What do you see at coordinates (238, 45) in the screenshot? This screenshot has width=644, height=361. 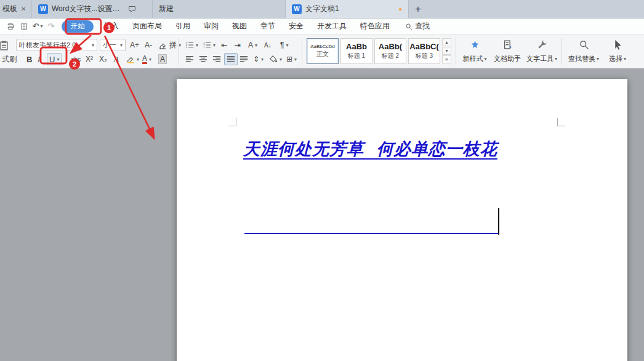 I see `increase-indent-button: ⇥` at bounding box center [238, 45].